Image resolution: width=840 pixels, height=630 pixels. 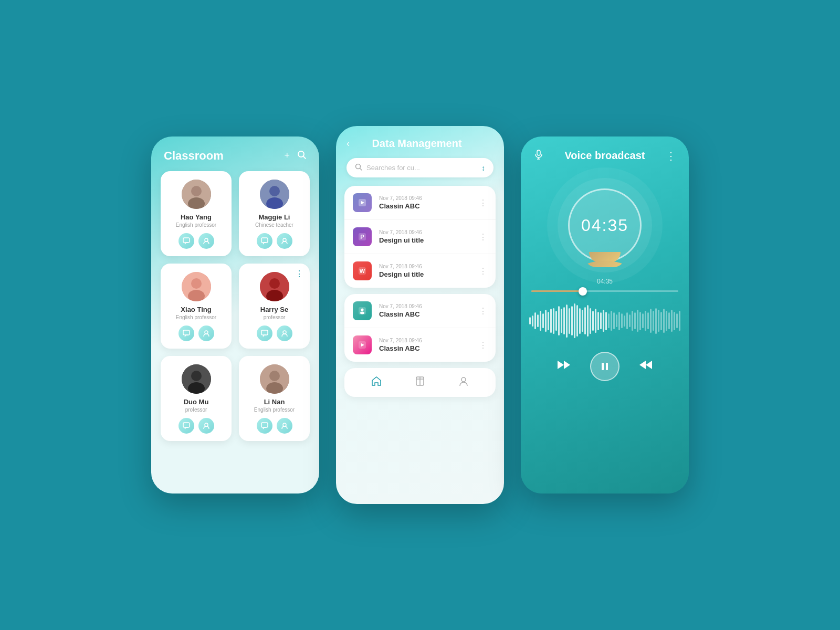 I want to click on person-card-duo-mu: Duo Mu professor, so click(x=196, y=398).